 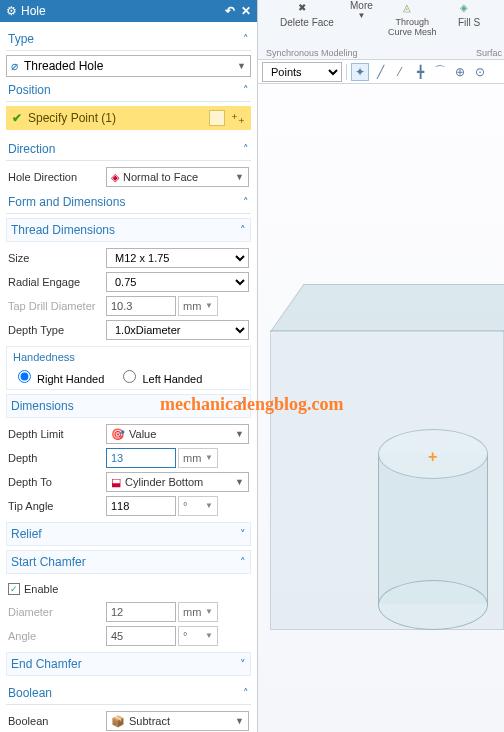 I want to click on subsection-thread: Thread Dimensions ˄, so click(x=128, y=230).